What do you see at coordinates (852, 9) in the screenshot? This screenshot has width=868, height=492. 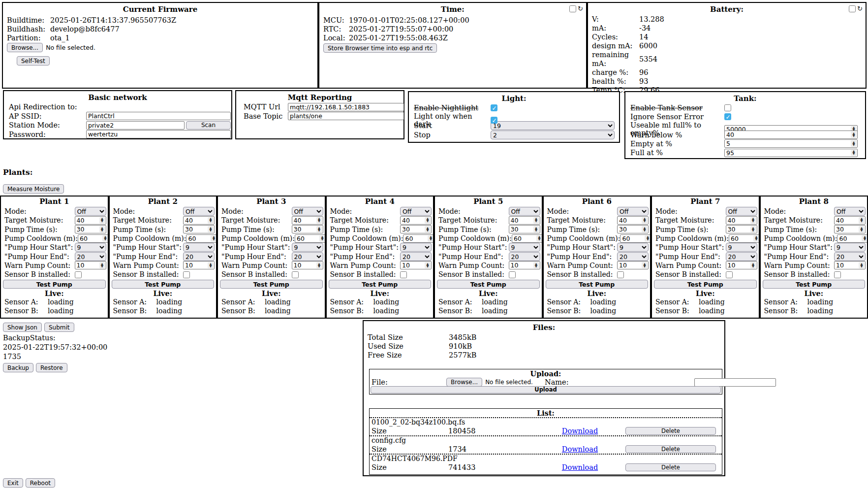 I see `battery-auto-refresh-checkbox` at bounding box center [852, 9].